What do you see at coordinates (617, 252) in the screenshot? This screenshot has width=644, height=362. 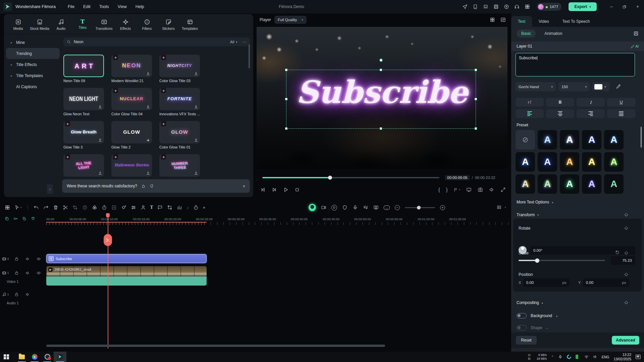 I see `reset-scale-icon` at bounding box center [617, 252].